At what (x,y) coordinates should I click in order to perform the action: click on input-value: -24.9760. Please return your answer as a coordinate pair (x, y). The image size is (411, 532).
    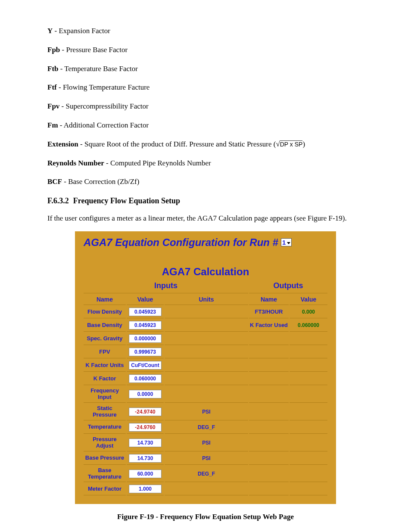
    Looking at the image, I should click on (145, 427).